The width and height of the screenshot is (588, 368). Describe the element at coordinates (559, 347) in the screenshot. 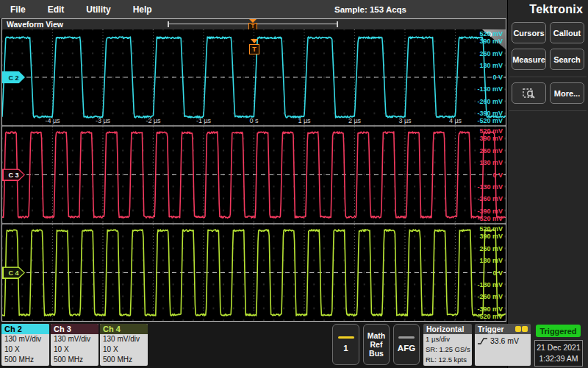

I see `date-text: 21 Dec 2021` at that location.